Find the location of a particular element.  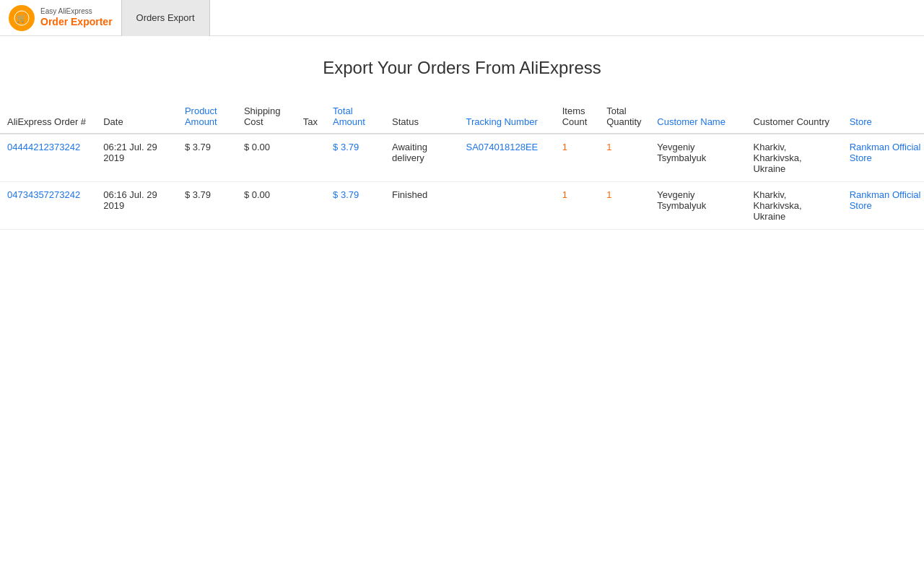

table-row: 0473435727324206:16 Jul. 29 2019$ 3.79$ … is located at coordinates (462, 206).